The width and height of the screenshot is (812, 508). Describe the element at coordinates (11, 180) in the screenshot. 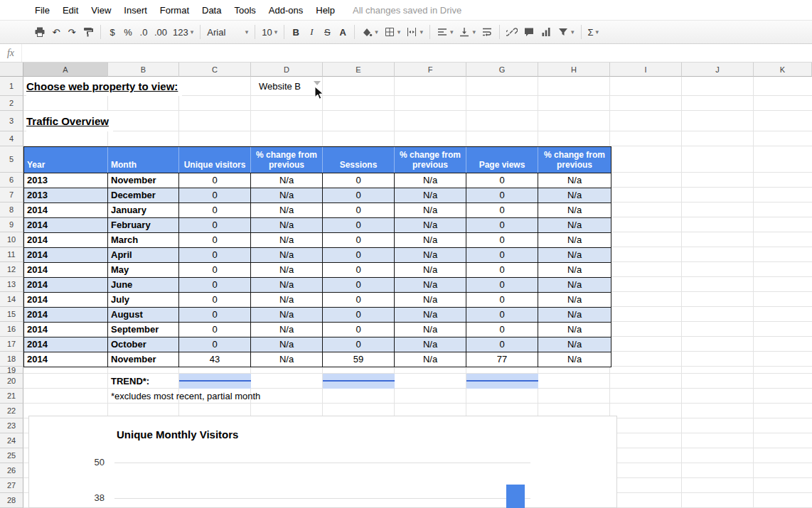

I see `row-header-6: 6` at that location.